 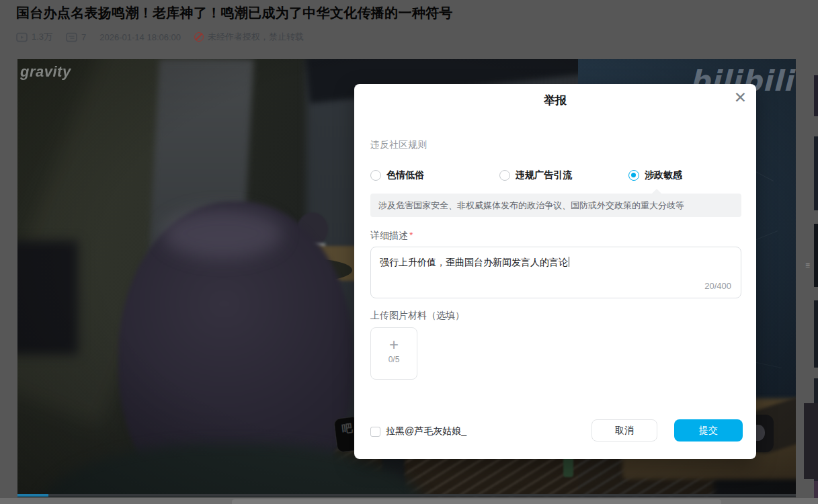 I want to click on description-text: 强行上升价值，歪曲国台办新闻发言人的言论, so click(x=556, y=262).